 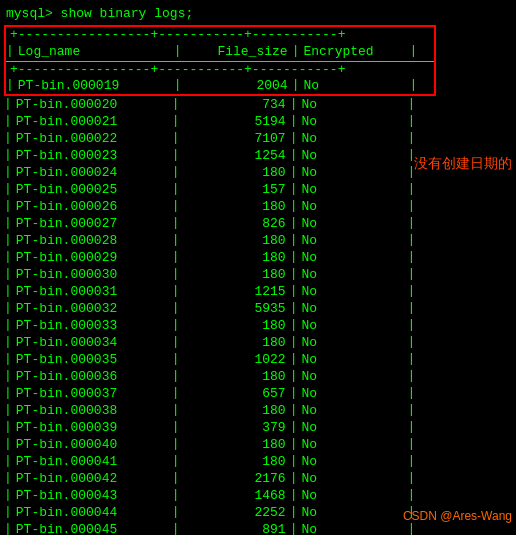 What do you see at coordinates (220, 206) in the screenshot?
I see `table-row: |PT-bin.000026|180|No|` at bounding box center [220, 206].